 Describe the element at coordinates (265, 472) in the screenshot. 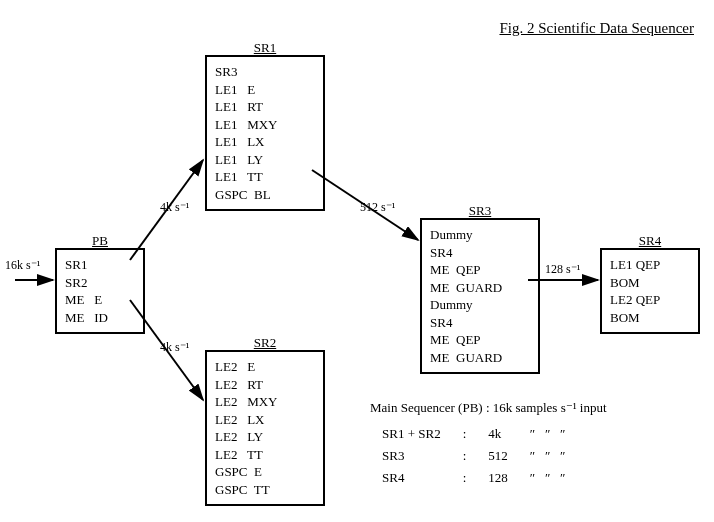

I see `cell: GSPC E` at that location.